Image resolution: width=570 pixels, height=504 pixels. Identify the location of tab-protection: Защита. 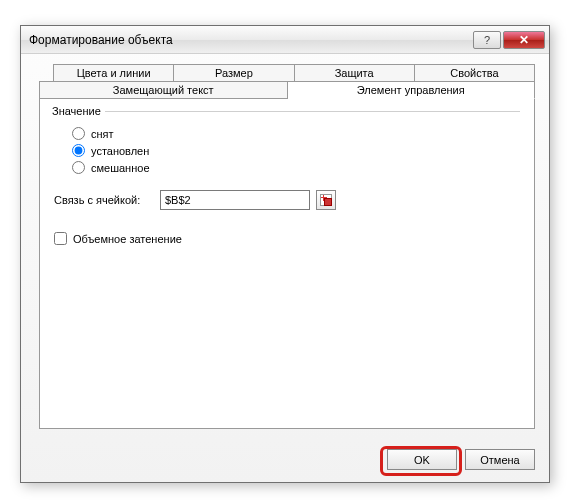
(355, 73).